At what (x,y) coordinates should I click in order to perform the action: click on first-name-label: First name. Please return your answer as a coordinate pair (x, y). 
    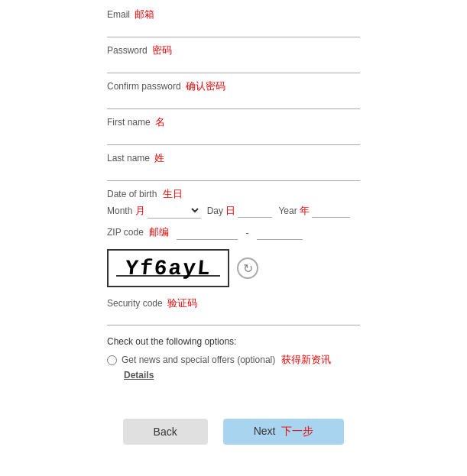
    Looking at the image, I should click on (128, 122).